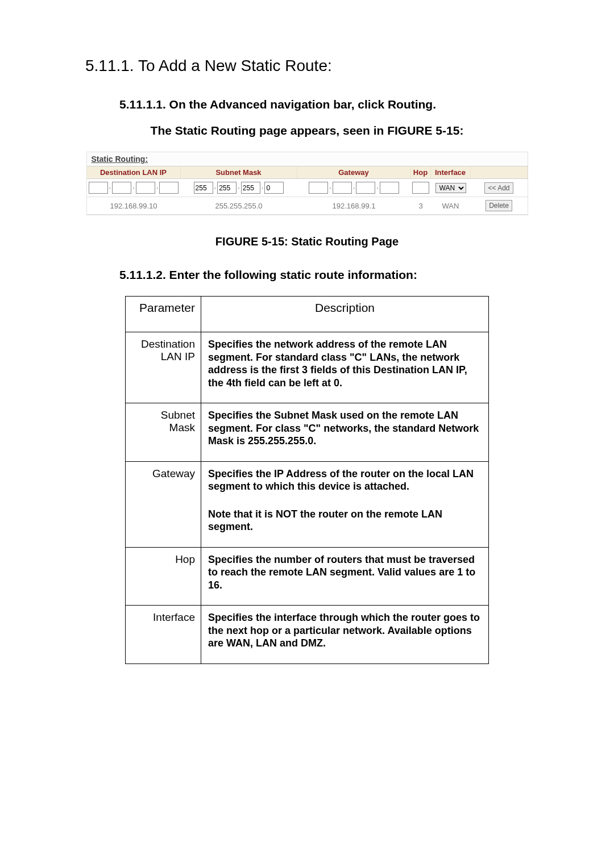 The width and height of the screenshot is (614, 868). What do you see at coordinates (134, 206) in the screenshot?
I see `data-dest: 192.168.99.10` at bounding box center [134, 206].